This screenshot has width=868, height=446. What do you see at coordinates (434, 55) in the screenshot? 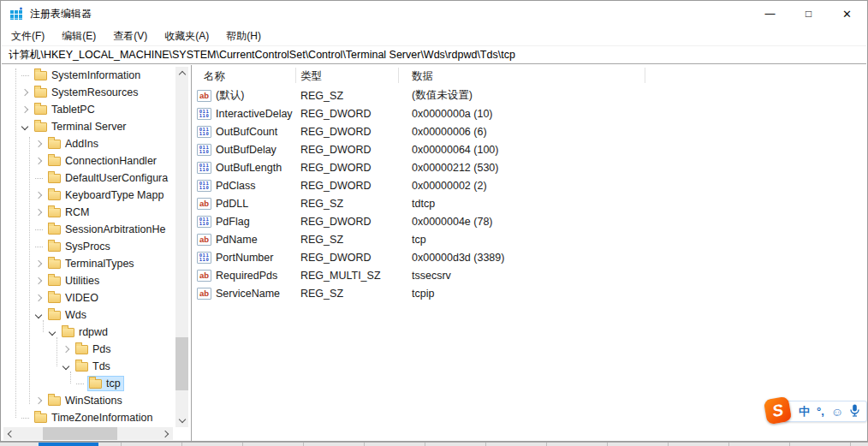
I see `address-bar: 计算机\HKEY_LOCAL_MACHINE\SYSTEM\CurrentCon…` at bounding box center [434, 55].